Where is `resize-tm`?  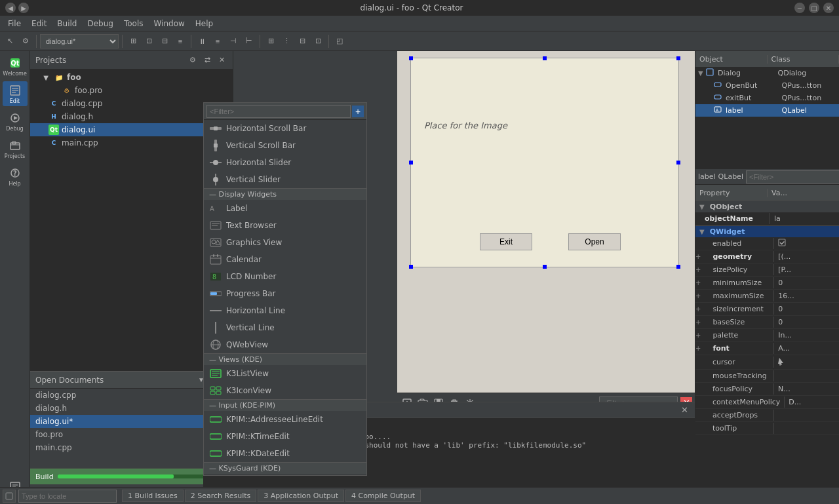
resize-tm is located at coordinates (545, 58).